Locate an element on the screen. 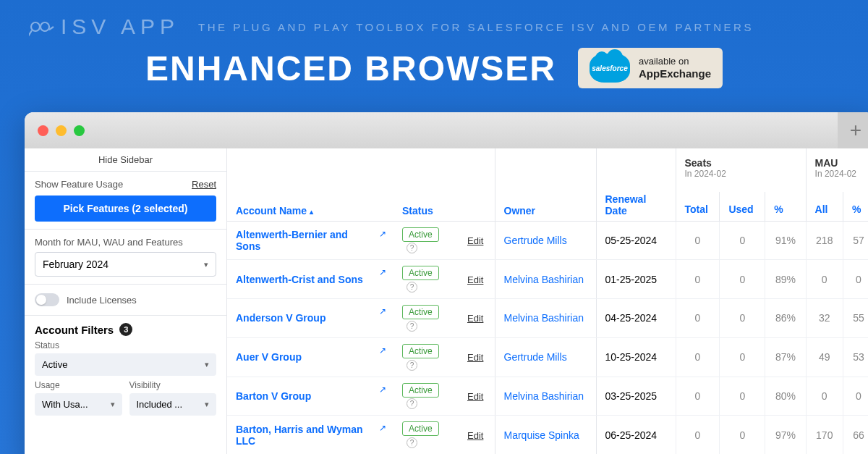 The image size is (868, 454). brand-logo: ISV APP is located at coordinates (104, 27).